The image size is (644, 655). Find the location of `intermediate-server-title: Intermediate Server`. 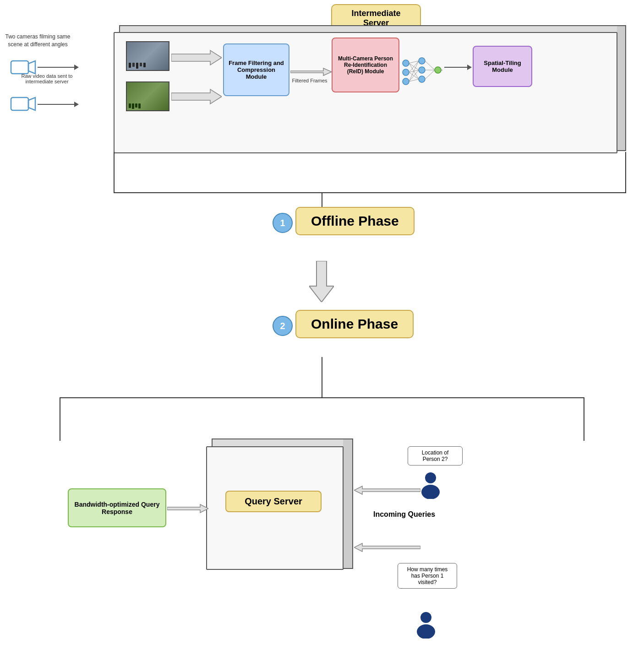

intermediate-server-title: Intermediate Server is located at coordinates (376, 18).